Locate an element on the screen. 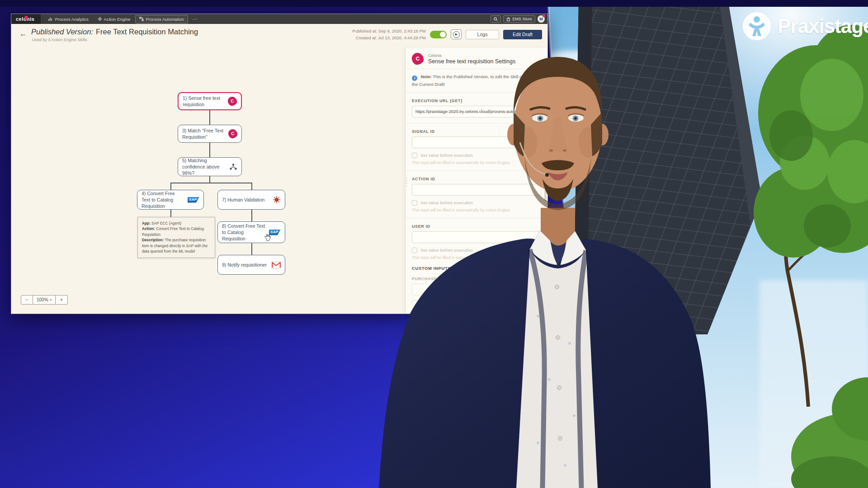  praxistage-figure-icon is located at coordinates (757, 26).